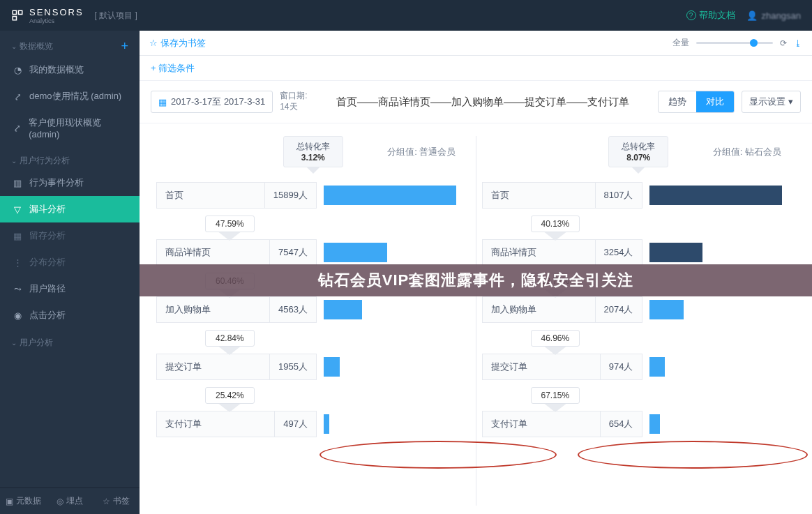  Describe the element at coordinates (177, 43) in the screenshot. I see `save-bookmark-button: ☆ 保存为书签` at that location.